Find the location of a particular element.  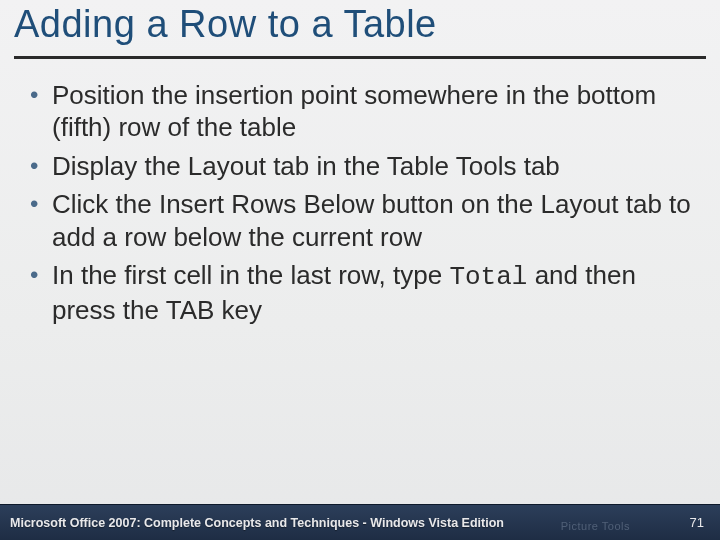

list-item: Click the Insert Rows Below button on th… is located at coordinates (360, 220).